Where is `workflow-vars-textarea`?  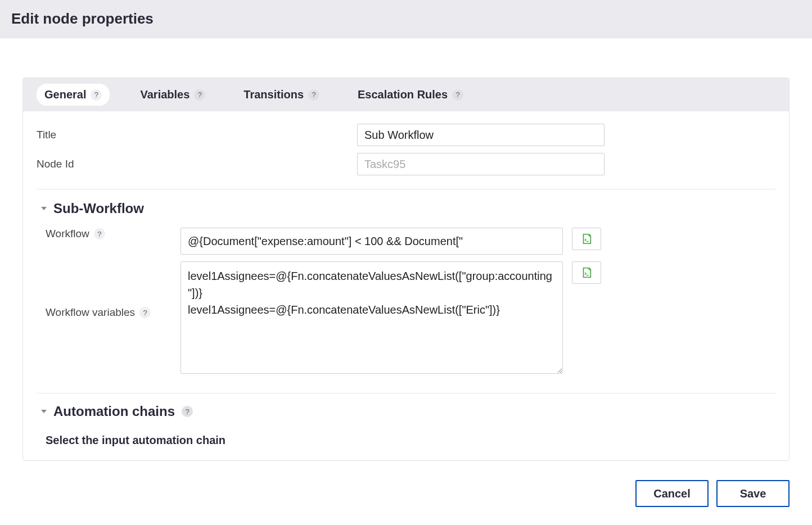 workflow-vars-textarea is located at coordinates (372, 318).